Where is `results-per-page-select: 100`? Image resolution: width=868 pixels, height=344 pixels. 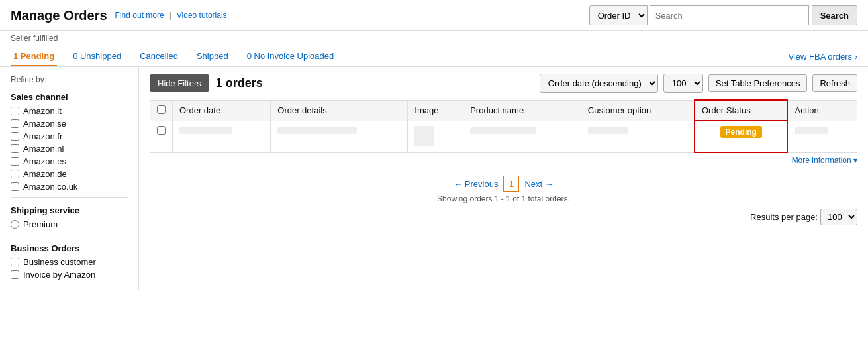 results-per-page-select: 100 is located at coordinates (839, 217).